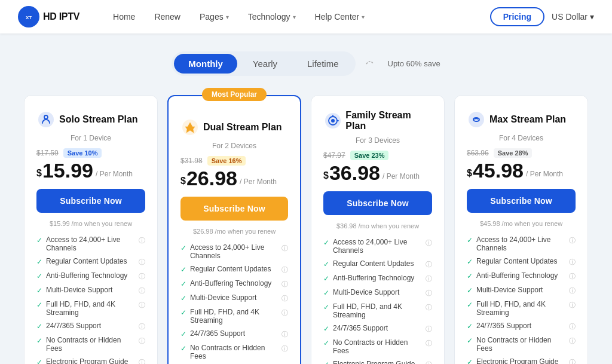  What do you see at coordinates (513, 153) in the screenshot?
I see `save-label: Save 28%` at bounding box center [513, 153].